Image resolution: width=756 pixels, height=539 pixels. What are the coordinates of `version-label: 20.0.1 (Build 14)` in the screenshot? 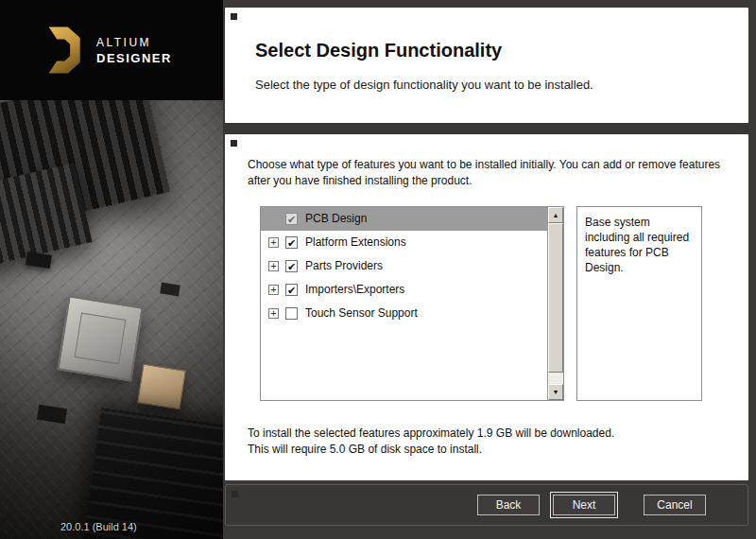 It's located at (98, 527).